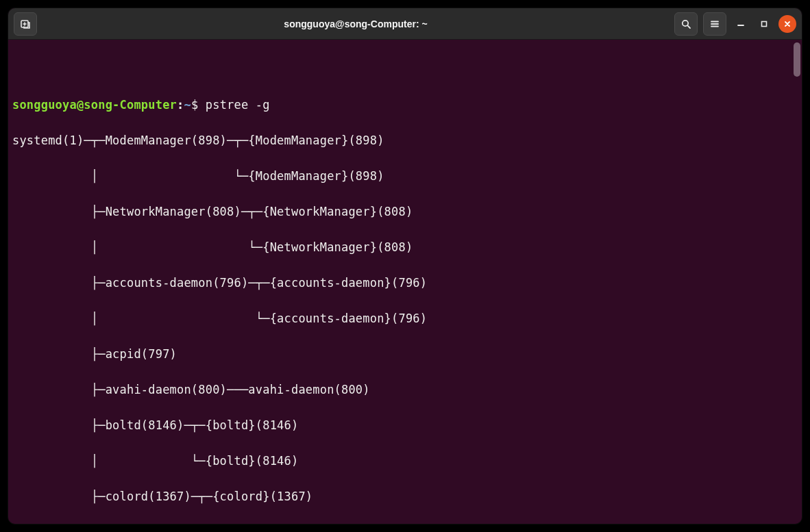 Image resolution: width=810 pixels, height=532 pixels. What do you see at coordinates (787, 24) in the screenshot?
I see `close-button` at bounding box center [787, 24].